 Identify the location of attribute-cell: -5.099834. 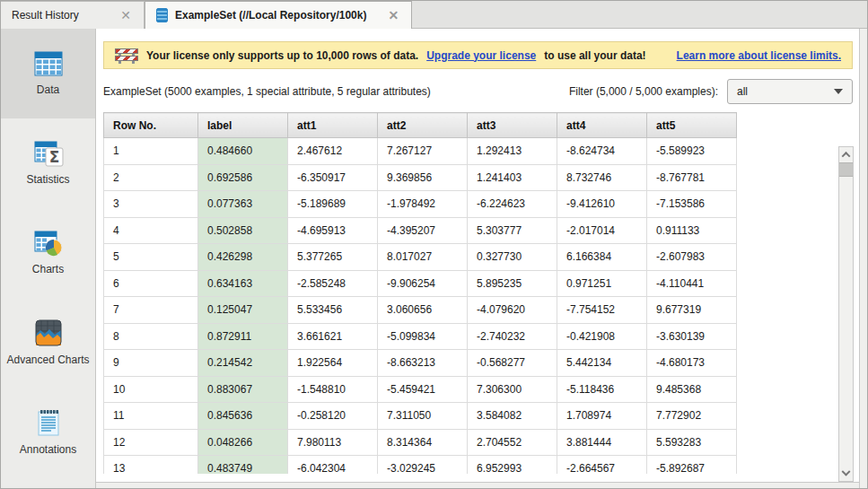
(423, 336).